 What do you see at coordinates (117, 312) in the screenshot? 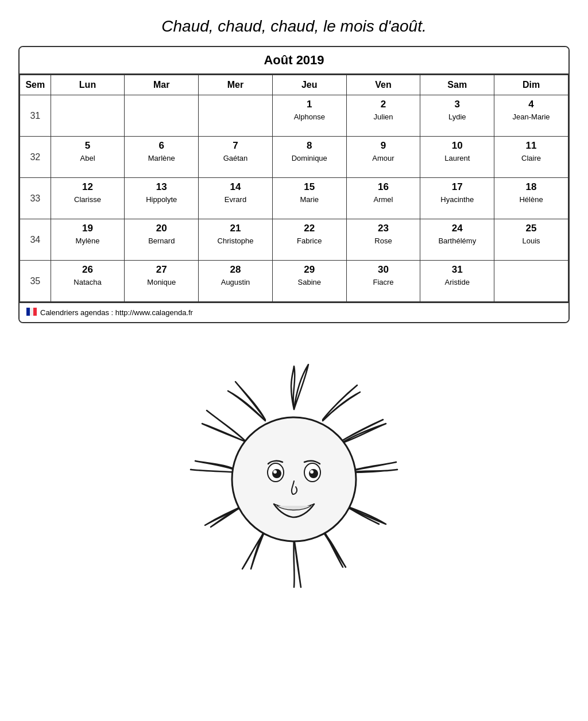
I see `footer-text: Calendriers agendas : http://www.calagen…` at bounding box center [117, 312].